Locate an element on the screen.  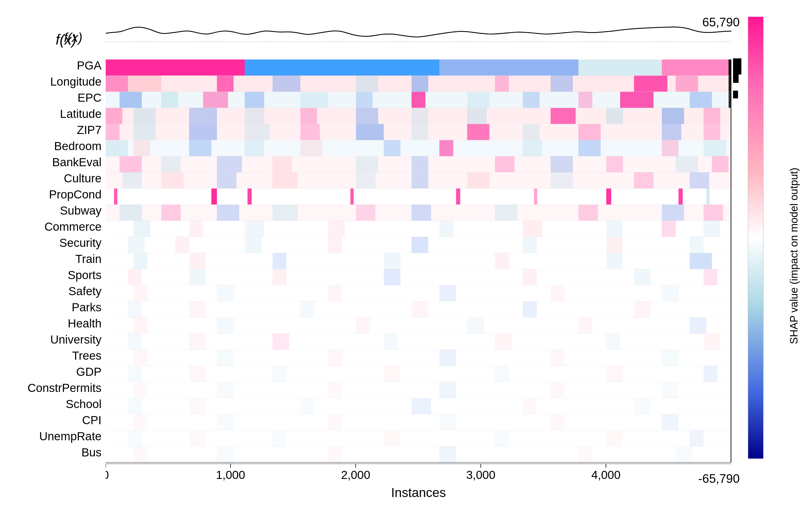
row-marker-longitude is located at coordinates (736, 79).